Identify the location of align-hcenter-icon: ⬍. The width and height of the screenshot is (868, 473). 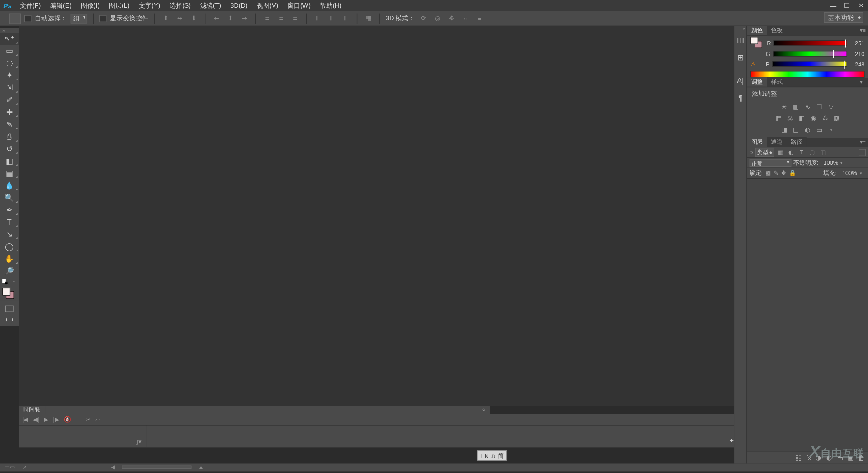
(231, 18).